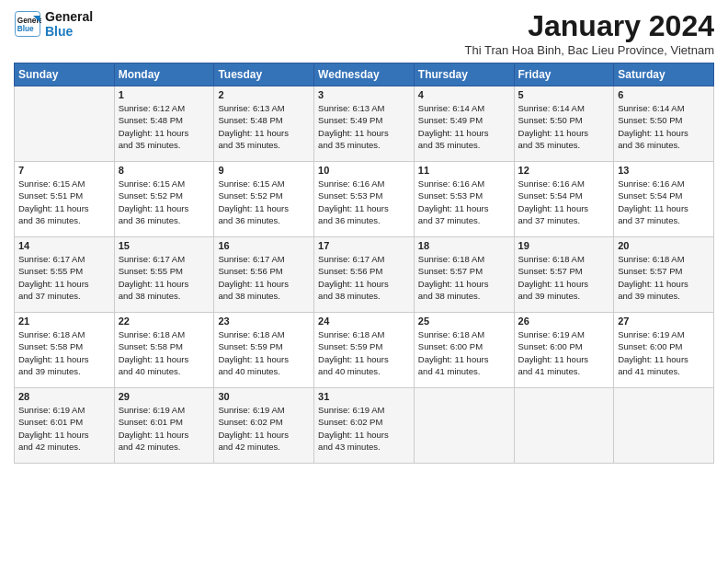 This screenshot has width=728, height=563. What do you see at coordinates (464, 321) in the screenshot?
I see `day-number: 25` at bounding box center [464, 321].